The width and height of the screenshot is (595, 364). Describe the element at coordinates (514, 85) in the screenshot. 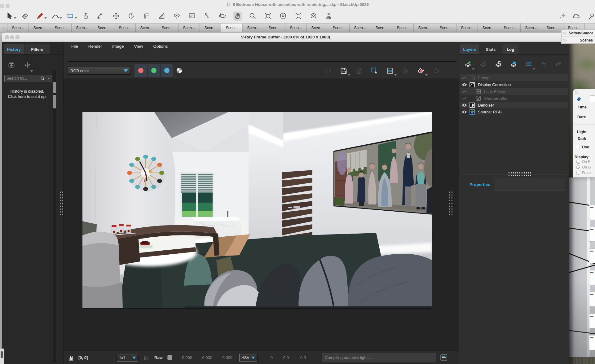

I see `layer-row: Display Correction` at that location.